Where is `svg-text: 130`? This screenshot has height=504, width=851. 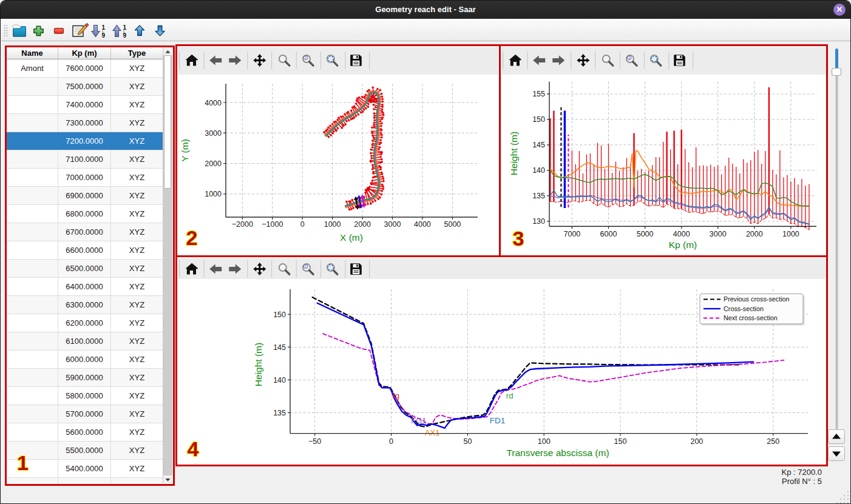 svg-text: 130 is located at coordinates (539, 221).